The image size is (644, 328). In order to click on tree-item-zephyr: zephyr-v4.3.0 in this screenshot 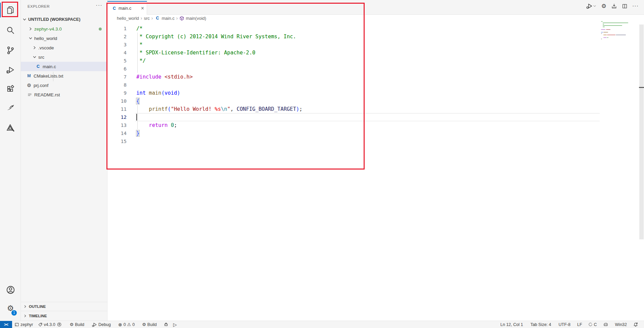, I will do `click(64, 29)`.